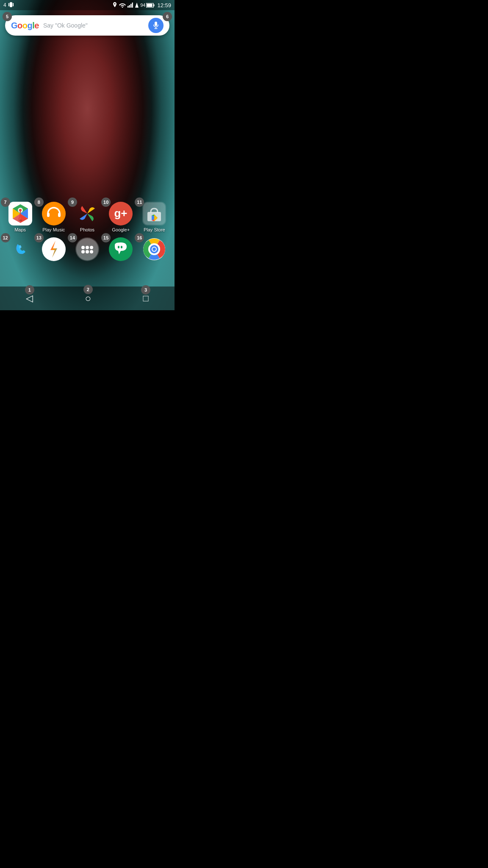  Describe the element at coordinates (115, 5) in the screenshot. I see `location-icon` at that location.